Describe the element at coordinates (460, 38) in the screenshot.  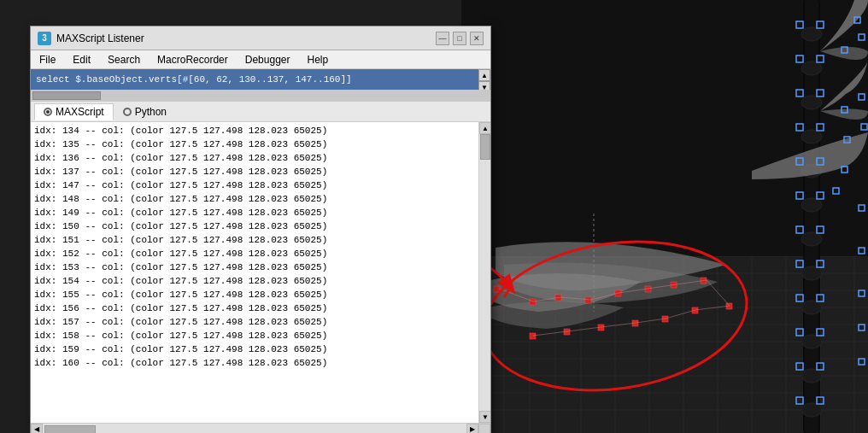
I see `window-controls: — □ ✕` at that location.